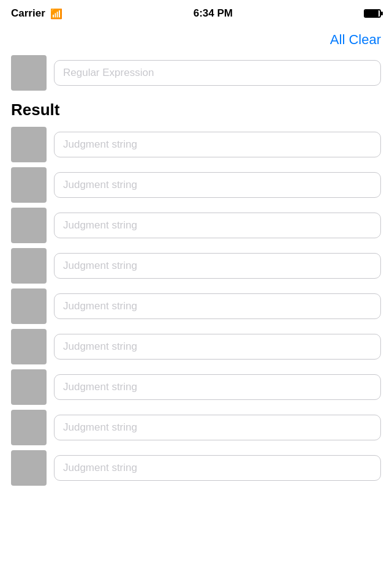  Describe the element at coordinates (37, 13) in the screenshot. I see `status-carrier: Carrier 📶` at that location.